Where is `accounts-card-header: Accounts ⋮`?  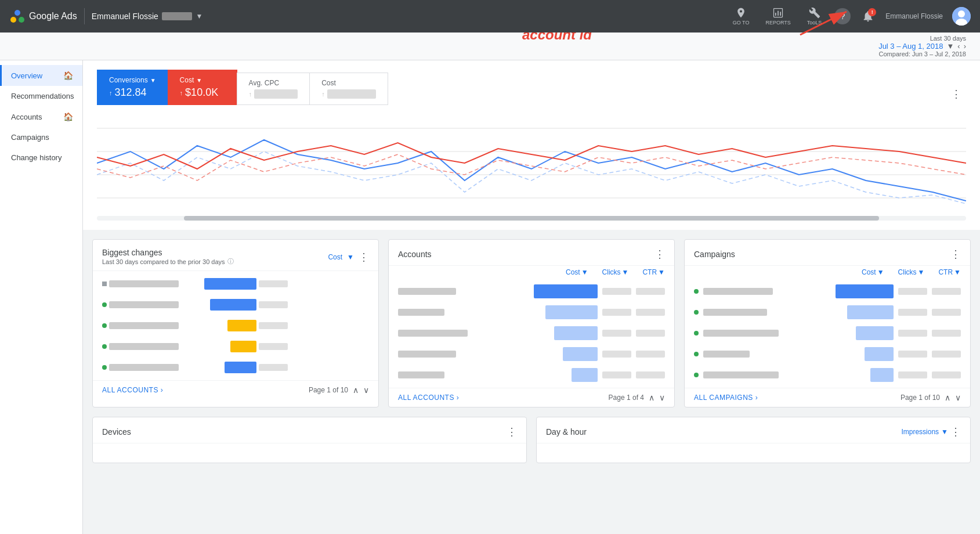
accounts-card-header: Accounts ⋮ is located at coordinates (531, 253).